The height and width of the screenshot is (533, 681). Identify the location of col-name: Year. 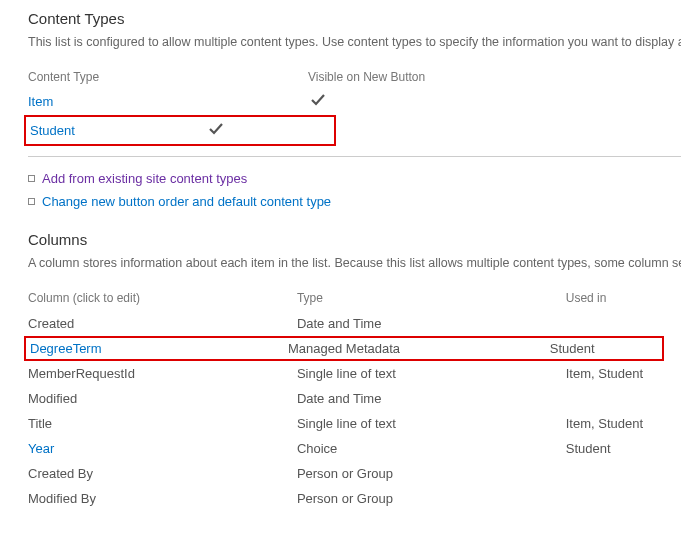
(162, 448).